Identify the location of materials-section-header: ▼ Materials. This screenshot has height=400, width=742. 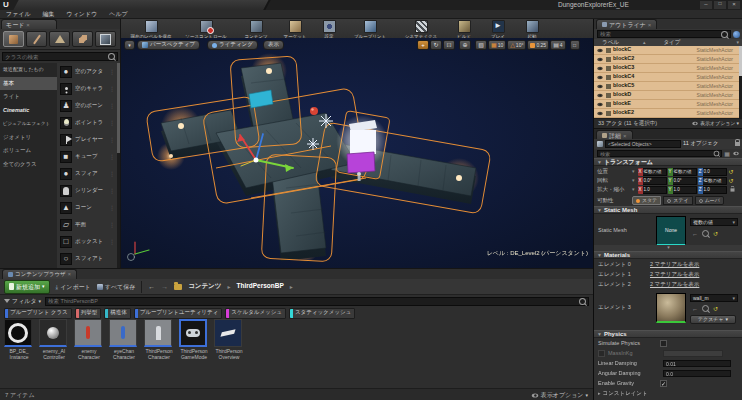
(668, 255).